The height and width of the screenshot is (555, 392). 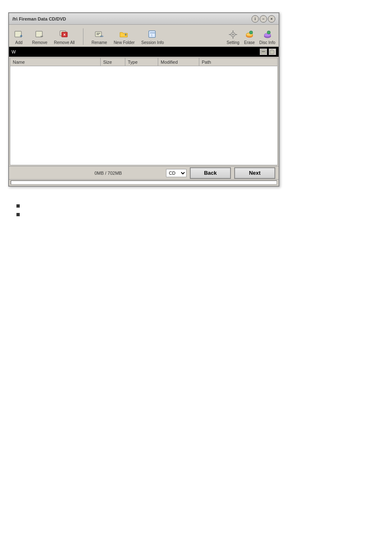 What do you see at coordinates (233, 37) in the screenshot?
I see `setting-button: Setting` at bounding box center [233, 37].